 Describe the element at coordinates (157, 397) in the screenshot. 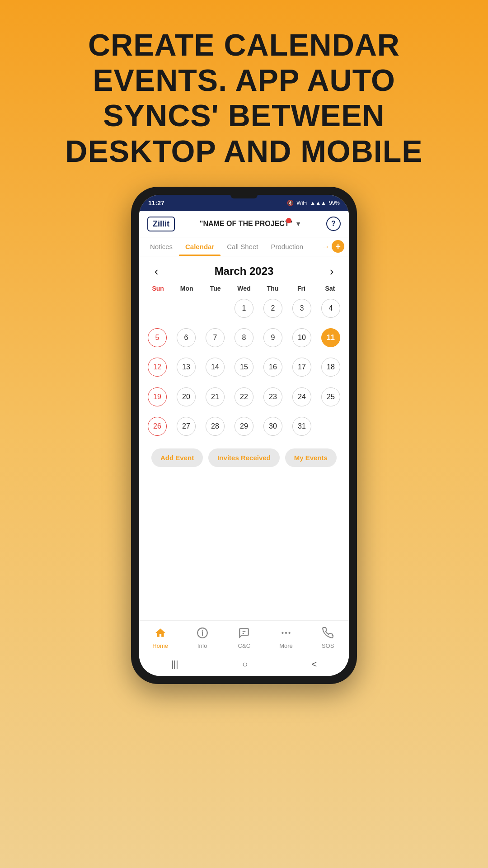

I see `calendar-day: 19` at that location.